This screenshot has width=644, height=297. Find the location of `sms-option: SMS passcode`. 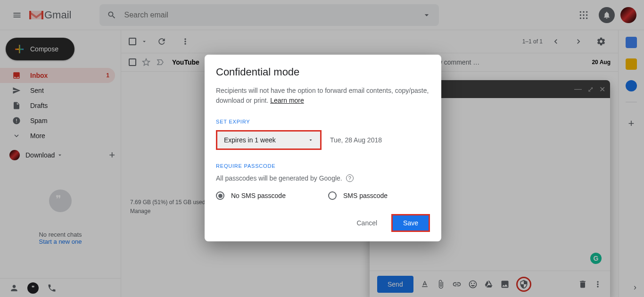

sms-option: SMS passcode is located at coordinates (358, 196).